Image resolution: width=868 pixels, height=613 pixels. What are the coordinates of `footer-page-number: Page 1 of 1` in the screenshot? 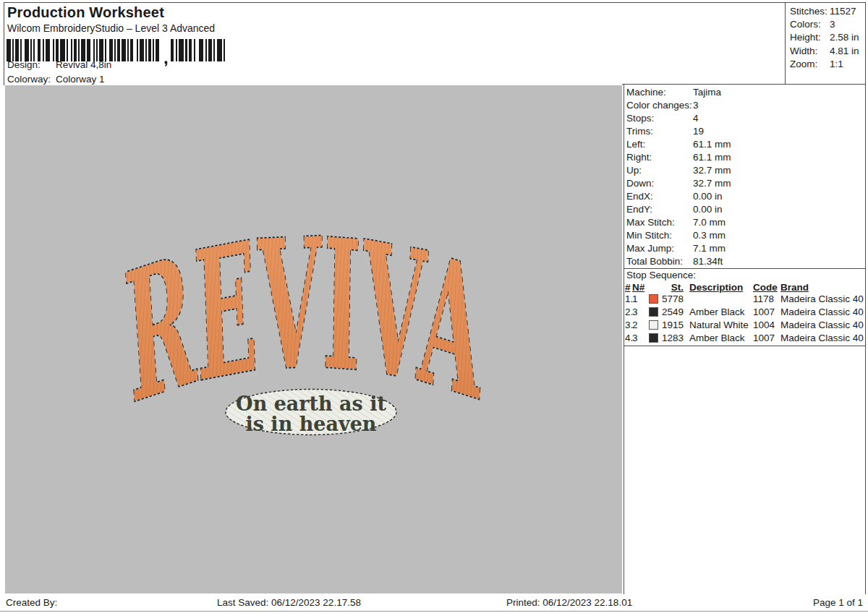 It's located at (838, 603).